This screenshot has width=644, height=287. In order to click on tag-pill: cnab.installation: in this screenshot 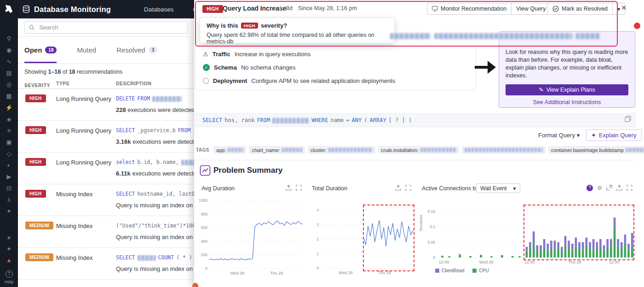, I will do `click(419, 150)`.